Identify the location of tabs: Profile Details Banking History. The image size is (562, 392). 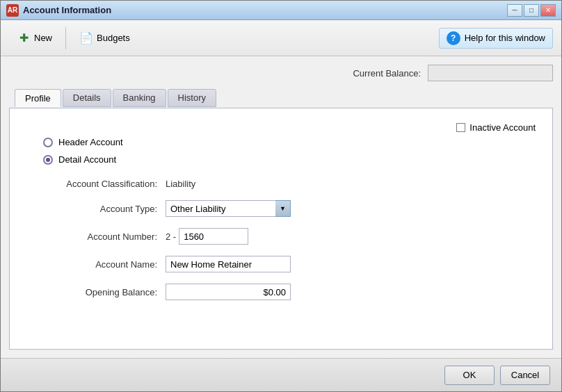
(113, 98).